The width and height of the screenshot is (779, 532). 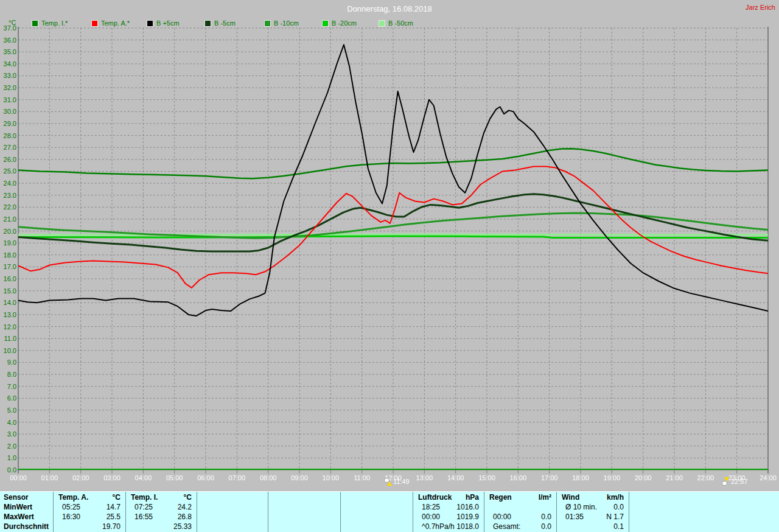 What do you see at coordinates (87, 527) in the screenshot?
I see `stat-value: 19.70` at bounding box center [87, 527].